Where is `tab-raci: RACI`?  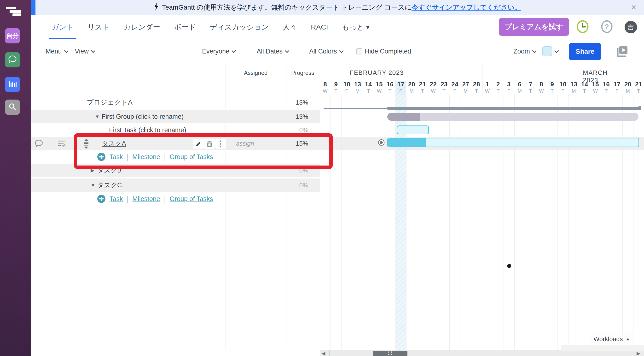
tab-raci: RACI is located at coordinates (320, 27).